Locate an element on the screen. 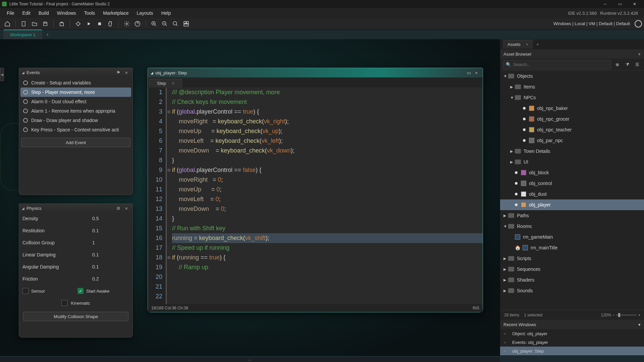  tree-row: ▶Town Details is located at coordinates (572, 151).